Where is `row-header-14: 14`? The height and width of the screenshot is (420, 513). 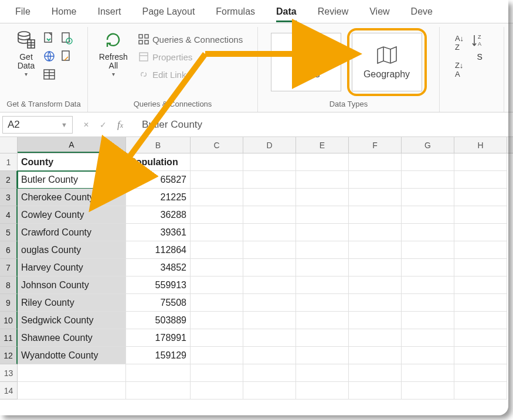 row-header-14: 14 is located at coordinates (9, 391).